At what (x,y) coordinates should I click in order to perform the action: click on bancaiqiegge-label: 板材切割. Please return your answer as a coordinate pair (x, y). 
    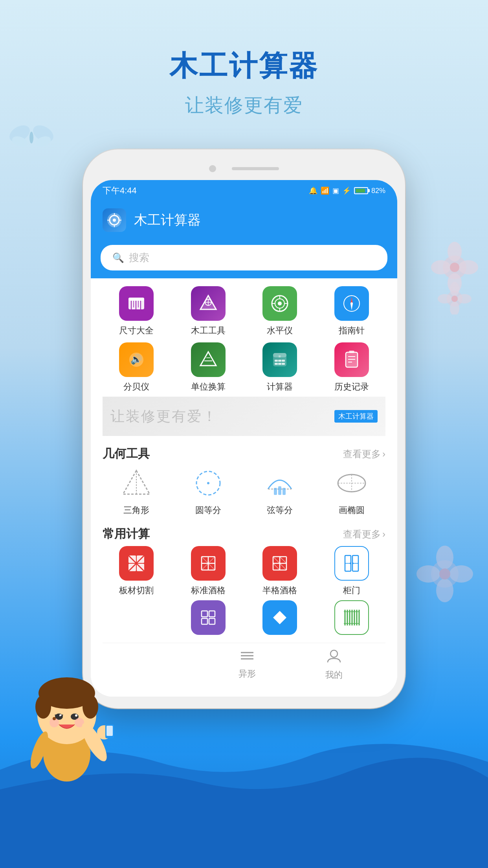
    Looking at the image, I should click on (136, 590).